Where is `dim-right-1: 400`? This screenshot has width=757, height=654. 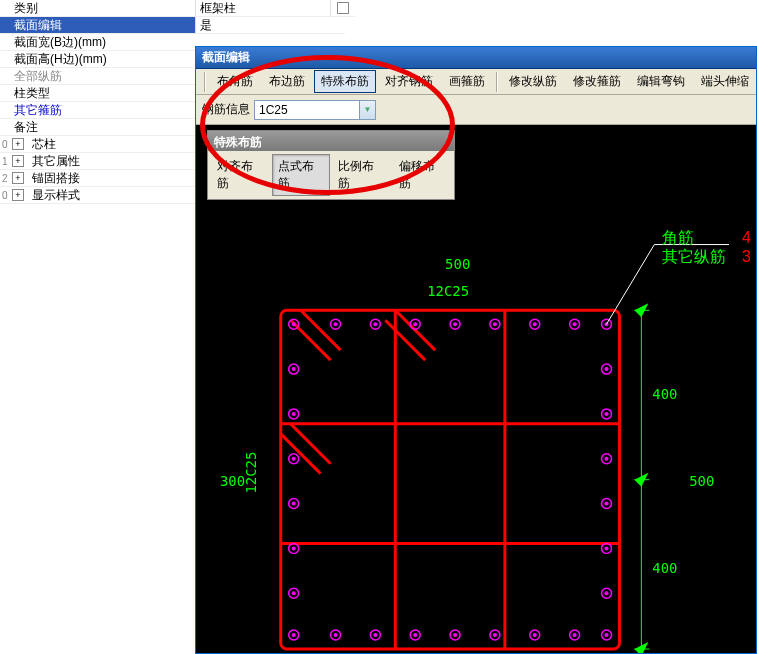
dim-right-1: 400 is located at coordinates (664, 394).